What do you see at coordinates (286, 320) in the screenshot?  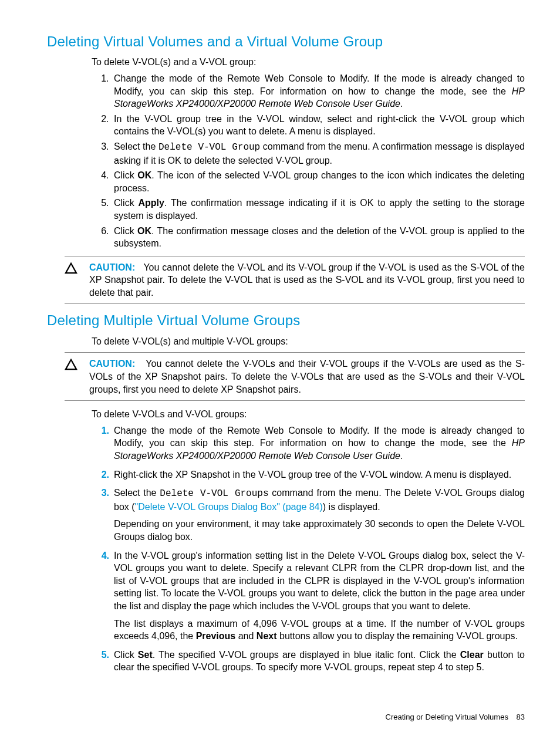 I see `section2-heading: Deleting Multiple Virtual Volume Groups` at bounding box center [286, 320].